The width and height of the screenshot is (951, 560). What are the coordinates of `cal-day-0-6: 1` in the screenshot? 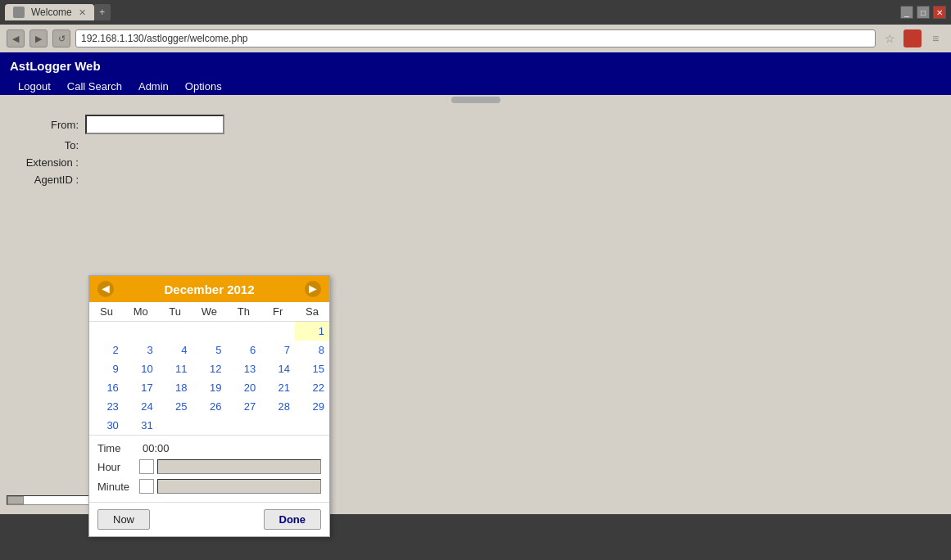 It's located at (312, 332).